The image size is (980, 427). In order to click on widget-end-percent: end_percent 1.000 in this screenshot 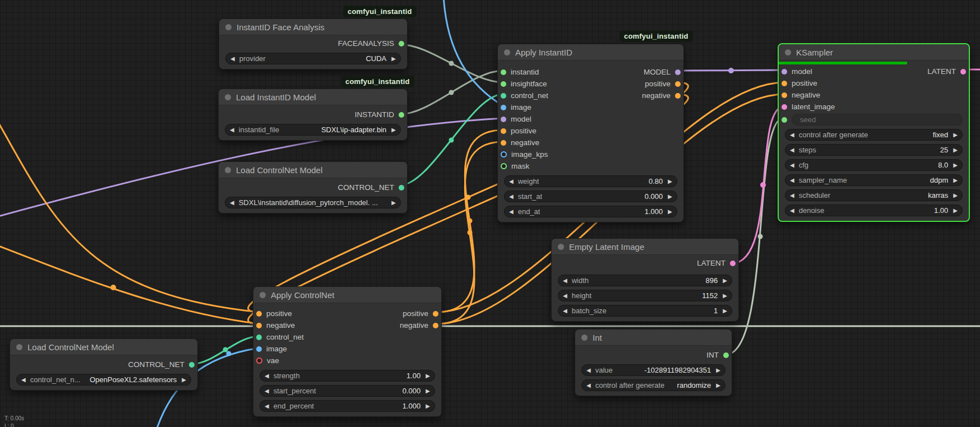, I will do `click(348, 406)`.